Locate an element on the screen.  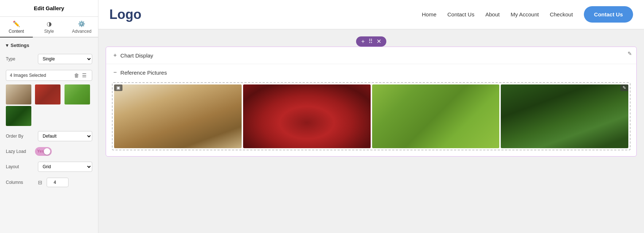
type-select: Single Multiple is located at coordinates (65, 59).